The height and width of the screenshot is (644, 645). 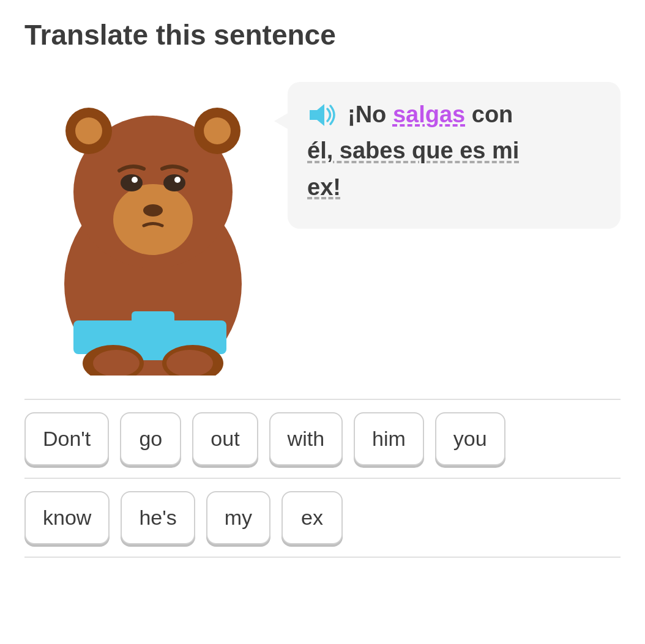 What do you see at coordinates (322, 557) in the screenshot?
I see `divider-bottom` at bounding box center [322, 557].